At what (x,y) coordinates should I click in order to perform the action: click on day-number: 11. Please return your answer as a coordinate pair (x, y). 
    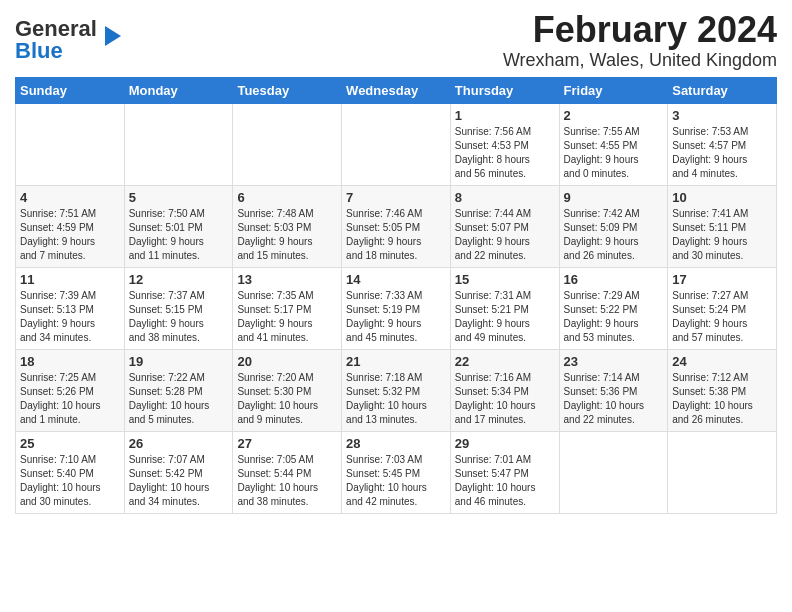
    Looking at the image, I should click on (70, 280).